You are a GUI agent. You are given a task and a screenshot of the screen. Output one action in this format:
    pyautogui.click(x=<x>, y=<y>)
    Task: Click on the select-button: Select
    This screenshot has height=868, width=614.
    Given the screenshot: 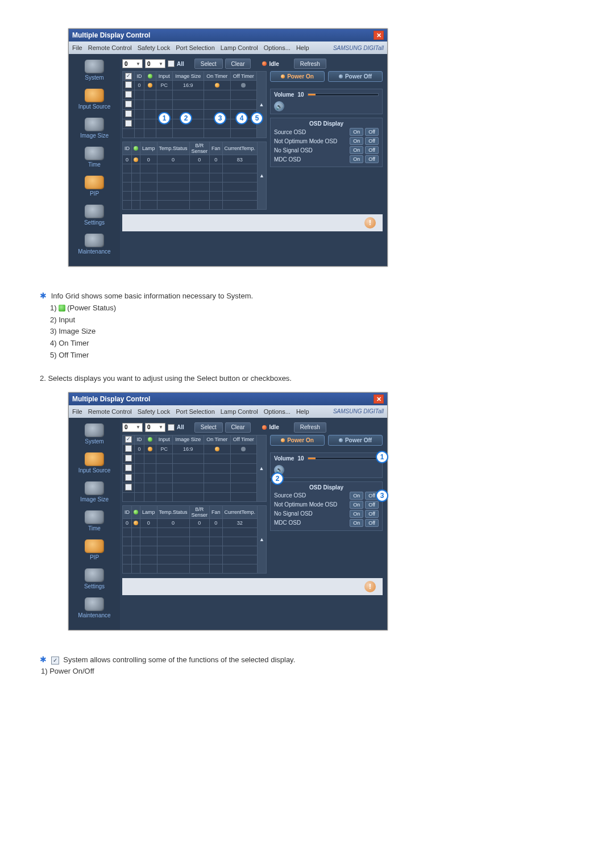 What is the action you would take?
    pyautogui.click(x=209, y=64)
    